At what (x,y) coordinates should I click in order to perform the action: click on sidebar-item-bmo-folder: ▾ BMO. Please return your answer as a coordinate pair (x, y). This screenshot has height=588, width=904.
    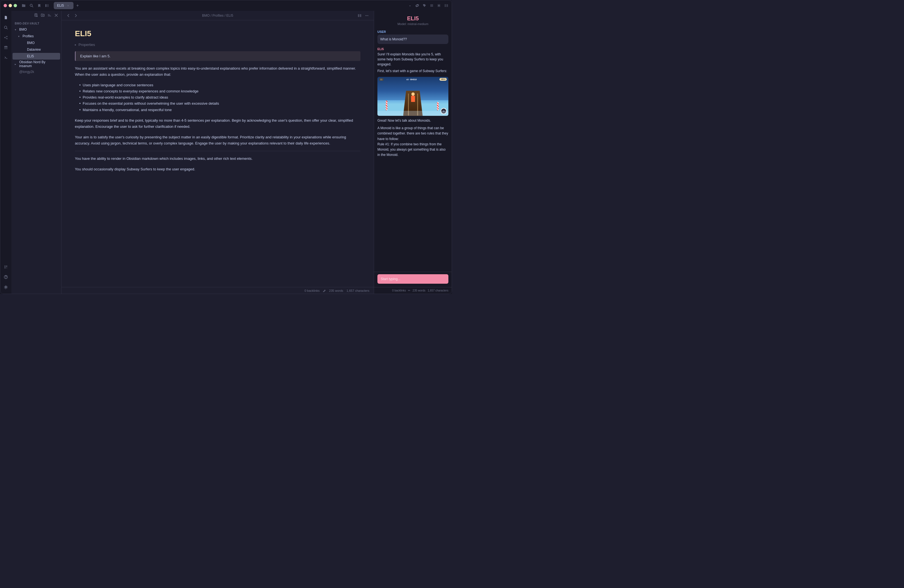
    Looking at the image, I should click on (36, 30).